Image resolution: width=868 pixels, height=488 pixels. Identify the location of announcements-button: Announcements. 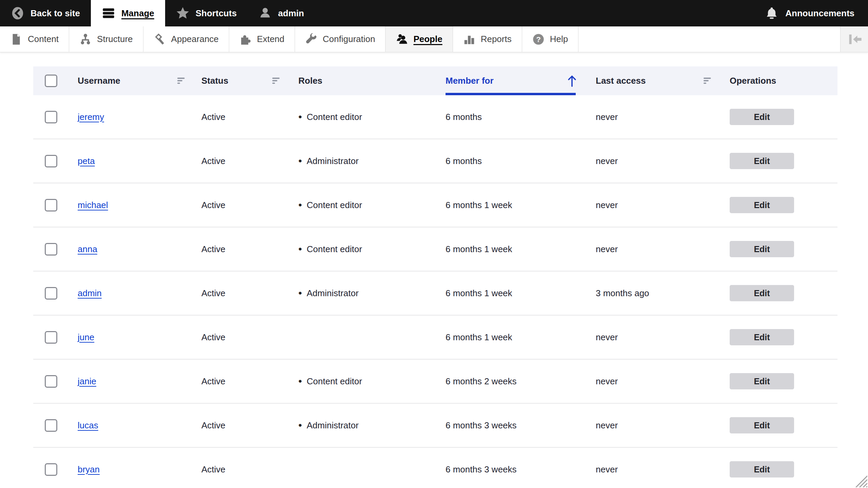
(810, 13).